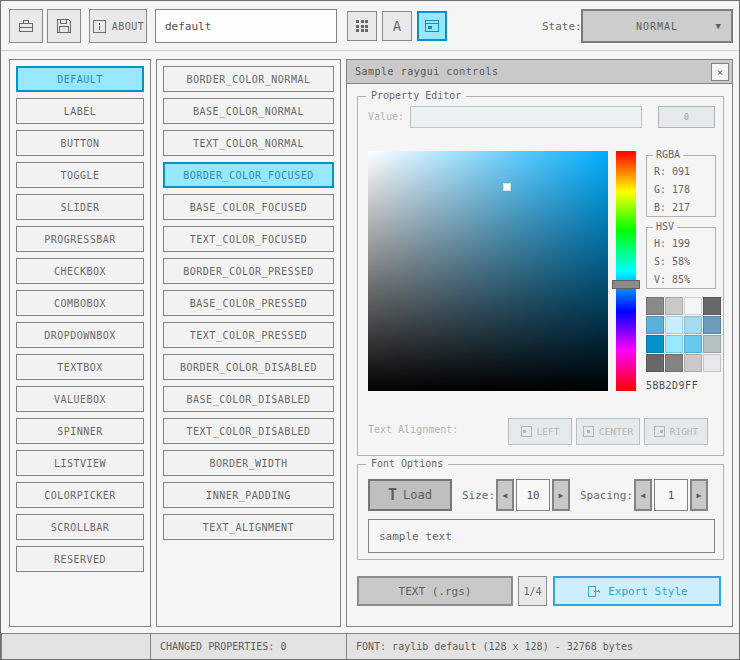 The height and width of the screenshot is (660, 740). I want to click on font-options-group-label: Font Options, so click(407, 464).